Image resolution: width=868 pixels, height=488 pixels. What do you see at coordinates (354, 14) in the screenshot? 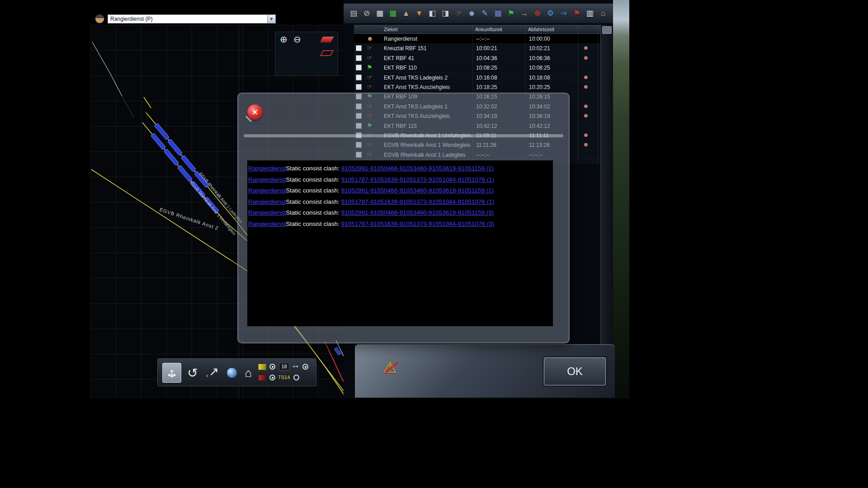
I see `save-icon: ▤` at bounding box center [354, 14].